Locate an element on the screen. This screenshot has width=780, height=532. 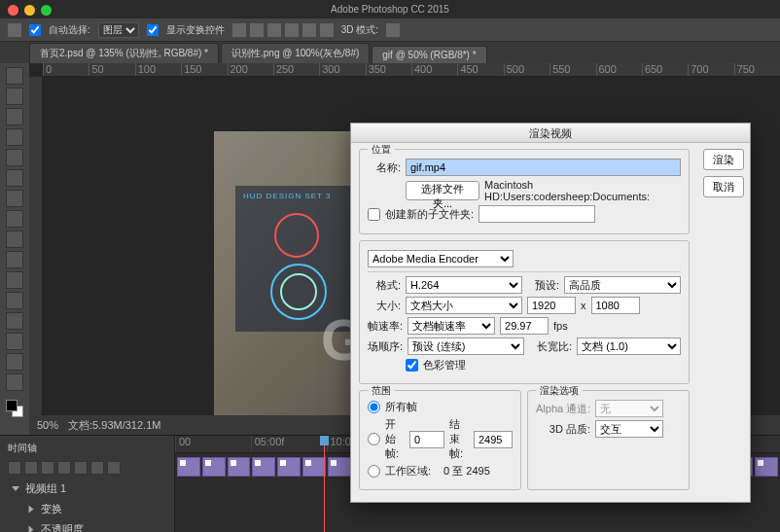
path-tool is located at coordinates (15, 341).